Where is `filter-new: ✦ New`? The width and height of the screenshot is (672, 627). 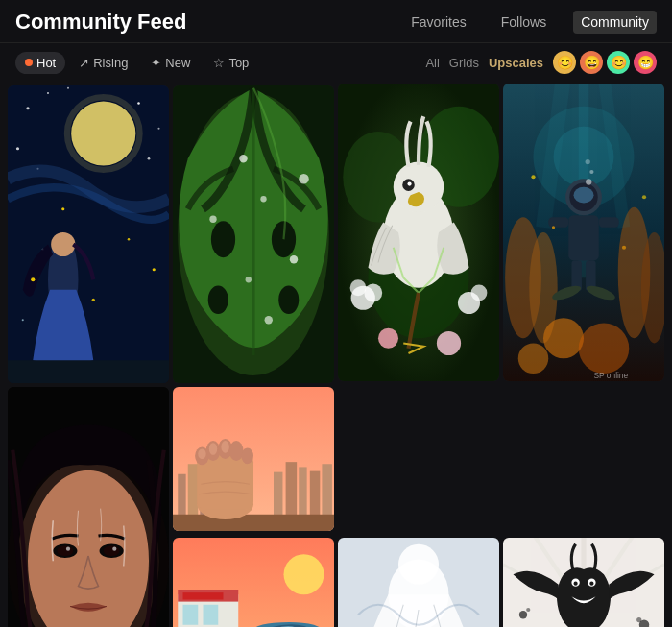 filter-new: ✦ New is located at coordinates (171, 63).